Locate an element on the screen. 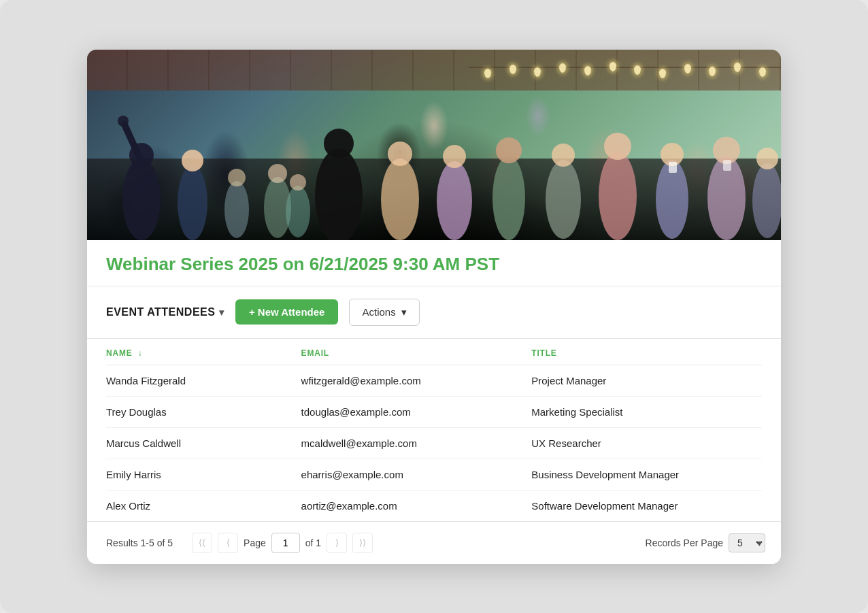 The height and width of the screenshot is (613, 868). records-per-page-label: Records Per Page is located at coordinates (684, 543).